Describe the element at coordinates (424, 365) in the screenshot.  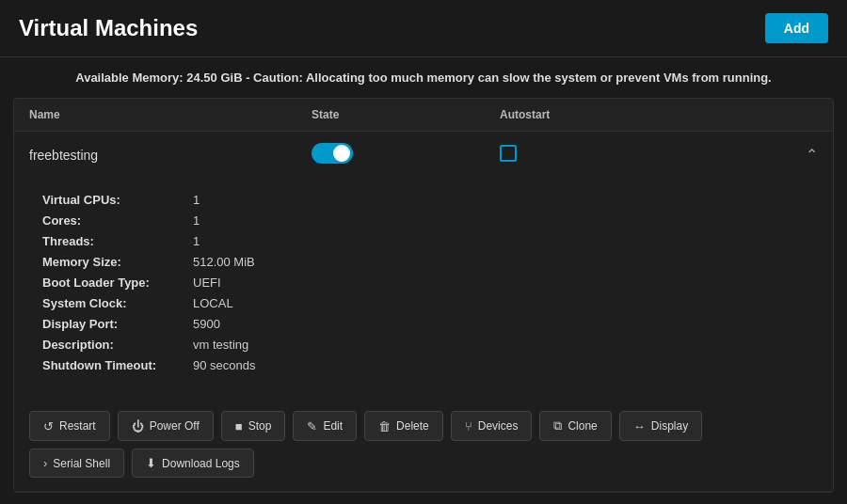
I see `detail-row: Shutdown Timeout:90 seconds` at that location.